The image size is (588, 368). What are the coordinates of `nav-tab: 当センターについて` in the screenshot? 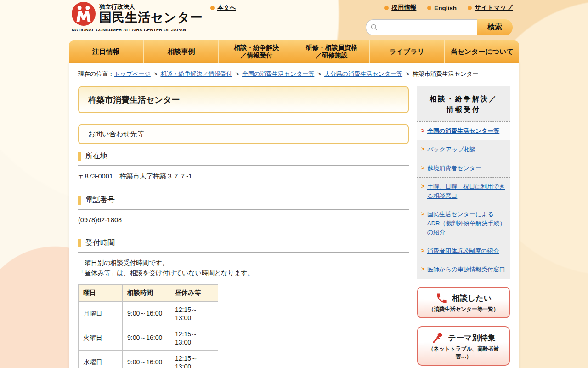 It's located at (481, 52).